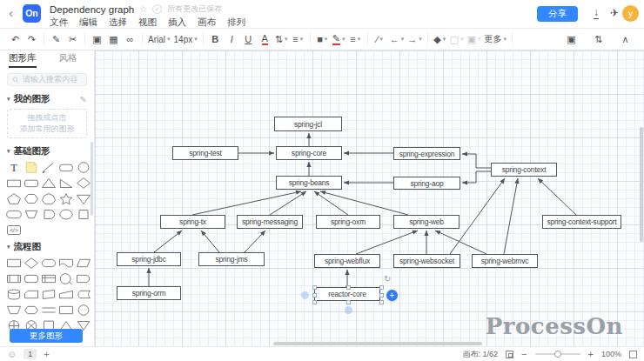 This screenshot has width=644, height=361. What do you see at coordinates (477, 178) in the screenshot?
I see `edge-spring-context-to-spring-aop` at bounding box center [477, 178].